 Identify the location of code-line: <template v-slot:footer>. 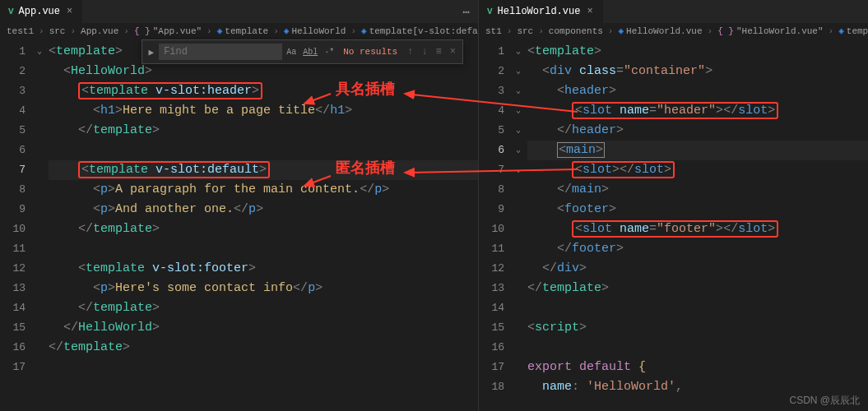
(263, 269).